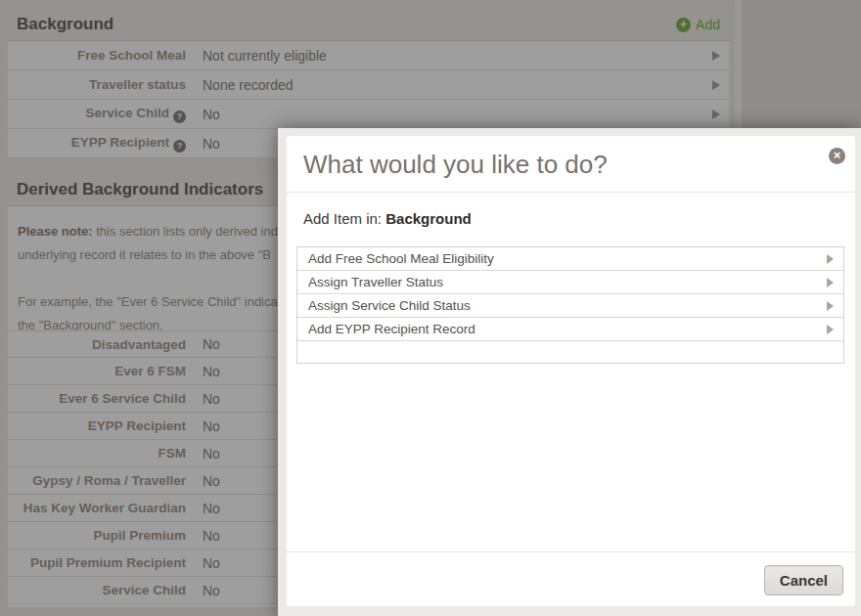 The image size is (861, 616). Describe the element at coordinates (570, 283) in the screenshot. I see `action-assign-traveller-status: Assign Traveller Status` at that location.